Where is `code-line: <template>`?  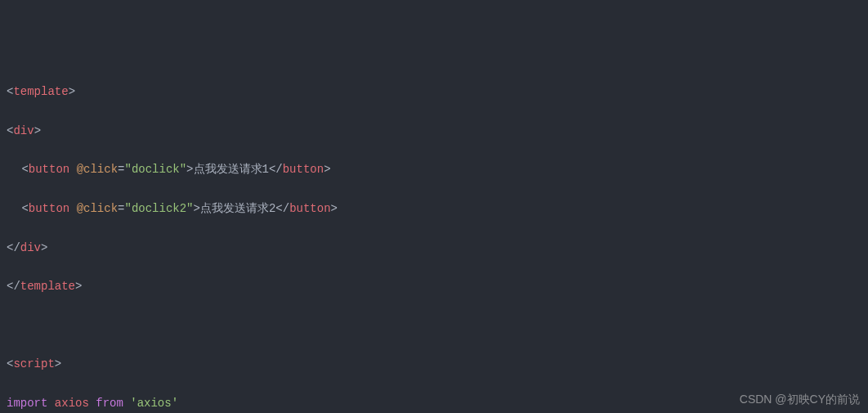 code-line: <template> is located at coordinates (434, 92).